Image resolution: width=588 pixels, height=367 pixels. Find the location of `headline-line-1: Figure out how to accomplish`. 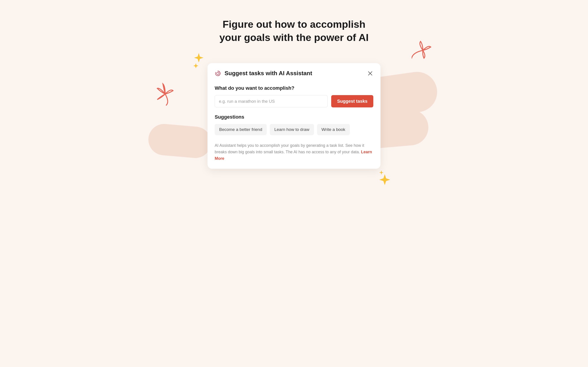

headline-line-1: Figure out how to accomplish is located at coordinates (294, 24).